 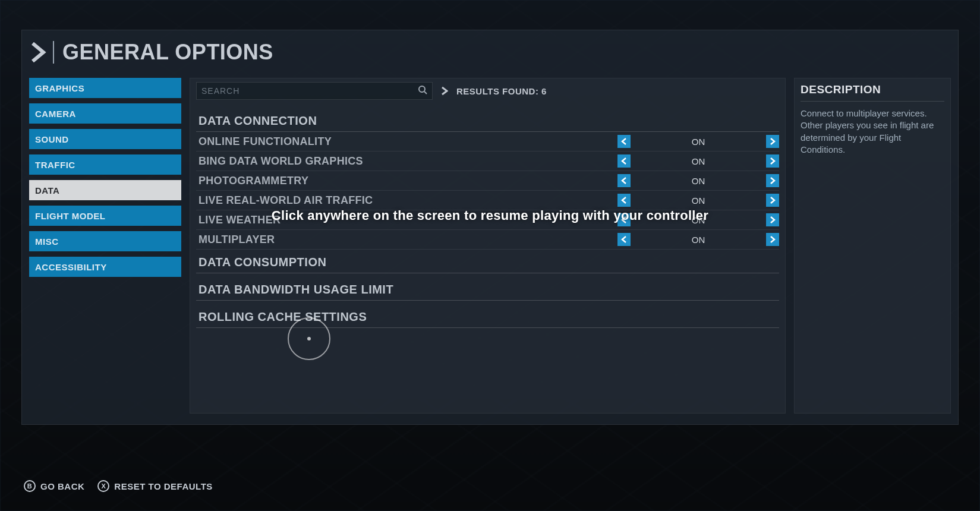 What do you see at coordinates (487, 181) in the screenshot?
I see `option-row-photogrammetry: PHOTOGRAMMETRY ON` at bounding box center [487, 181].